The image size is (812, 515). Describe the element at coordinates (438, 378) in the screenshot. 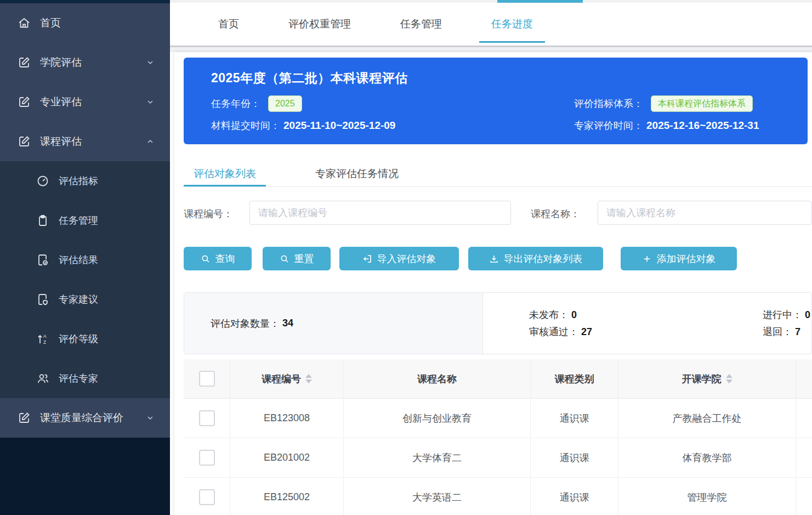

I see `column-header-course-name: 课程名称` at that location.